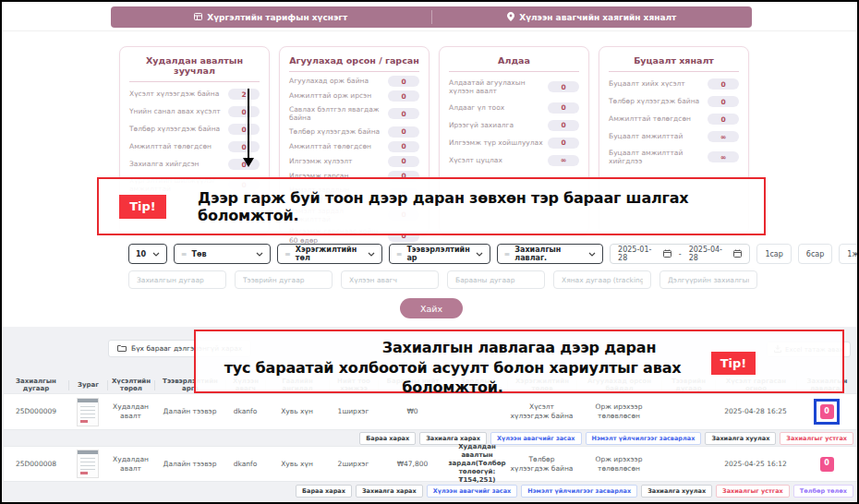  I want to click on status-row: Илгээмж түр хойшлуулах 0, so click(514, 143).